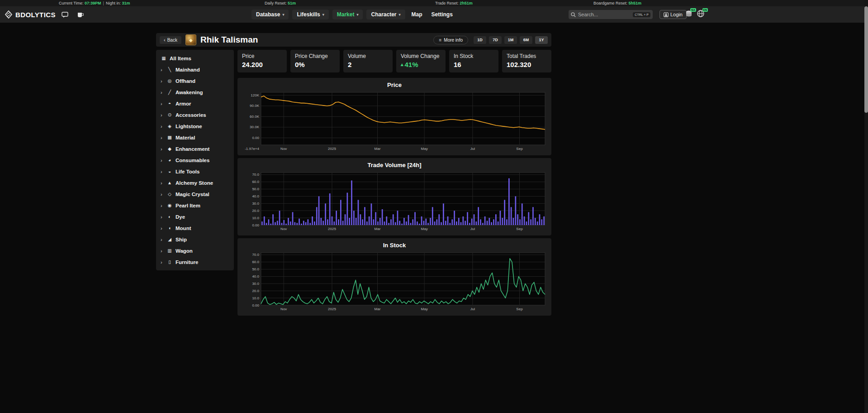 Image resolution: width=868 pixels, height=413 pixels. What do you see at coordinates (170, 171) in the screenshot?
I see `life-tools-icon: ◒` at bounding box center [170, 171].